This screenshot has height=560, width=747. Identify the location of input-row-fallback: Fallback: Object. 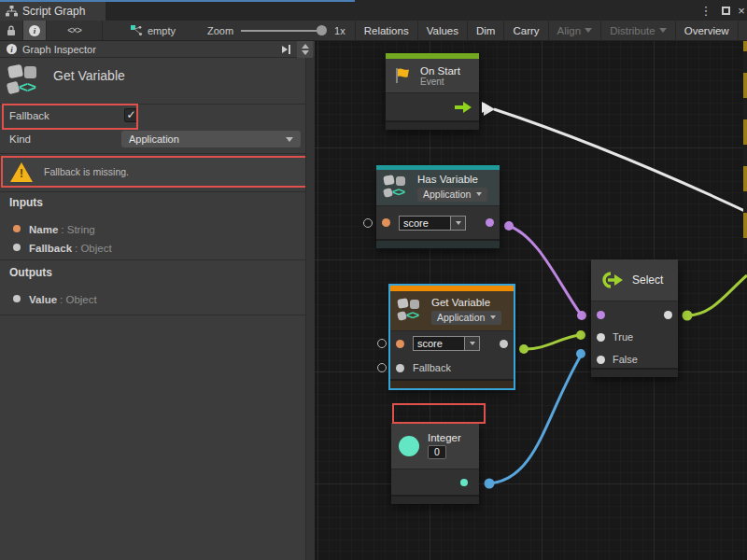
(63, 247).